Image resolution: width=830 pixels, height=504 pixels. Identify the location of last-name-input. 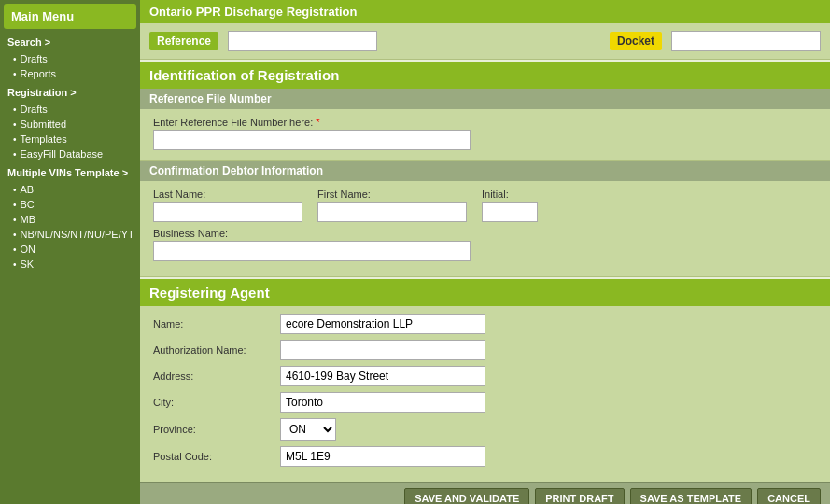
(228, 212).